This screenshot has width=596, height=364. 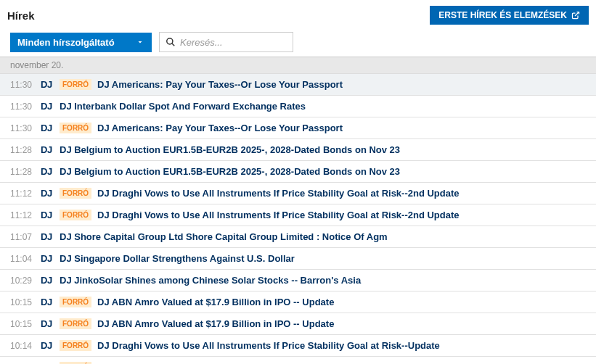 What do you see at coordinates (81, 42) in the screenshot?
I see `news-provider-dropdown: Minden hírszolgáltató` at bounding box center [81, 42].